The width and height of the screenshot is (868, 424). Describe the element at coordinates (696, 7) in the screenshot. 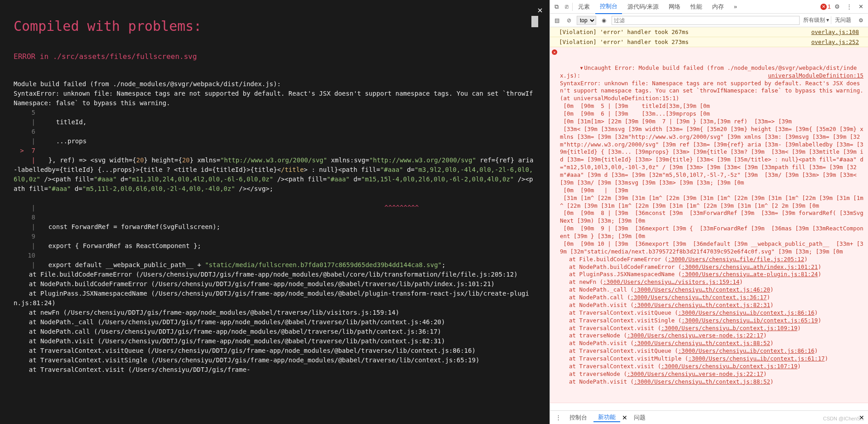

I see `tab-performance: 性能` at that location.